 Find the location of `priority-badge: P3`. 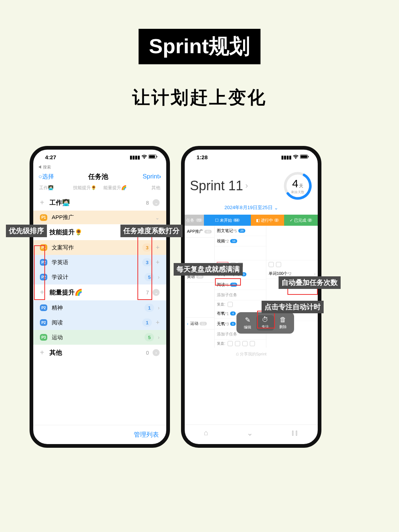

priority-badge: P3 is located at coordinates (44, 337).